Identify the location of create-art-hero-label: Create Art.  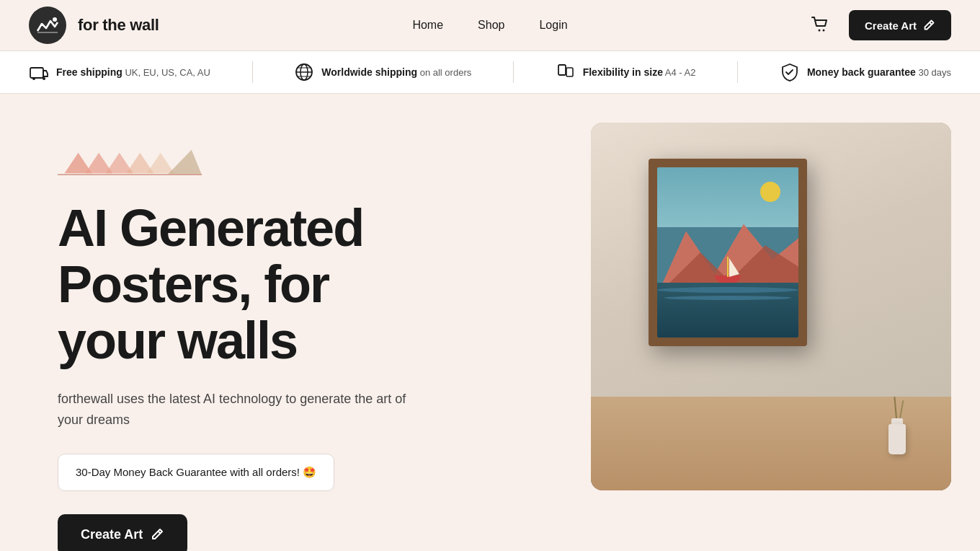
(112, 535).